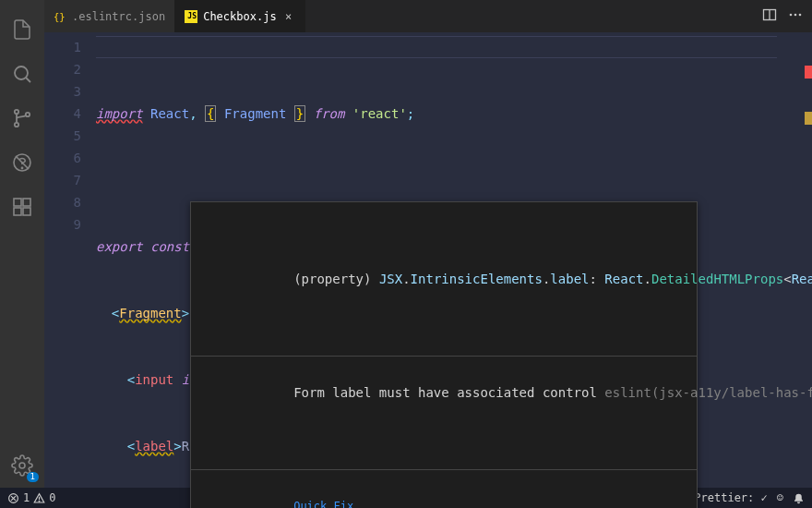 The width and height of the screenshot is (812, 508). Describe the element at coordinates (22, 163) in the screenshot. I see `debug-disabled-icon` at that location.